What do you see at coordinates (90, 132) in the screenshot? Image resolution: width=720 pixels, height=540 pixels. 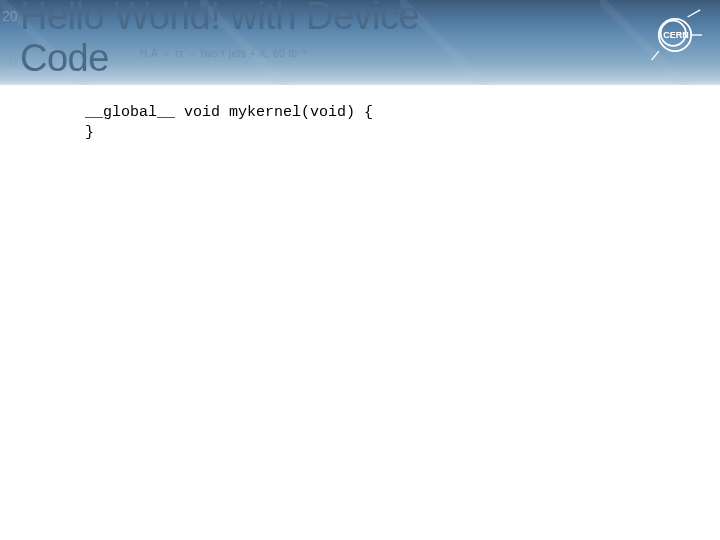 I see `code-text: }` at bounding box center [90, 132].